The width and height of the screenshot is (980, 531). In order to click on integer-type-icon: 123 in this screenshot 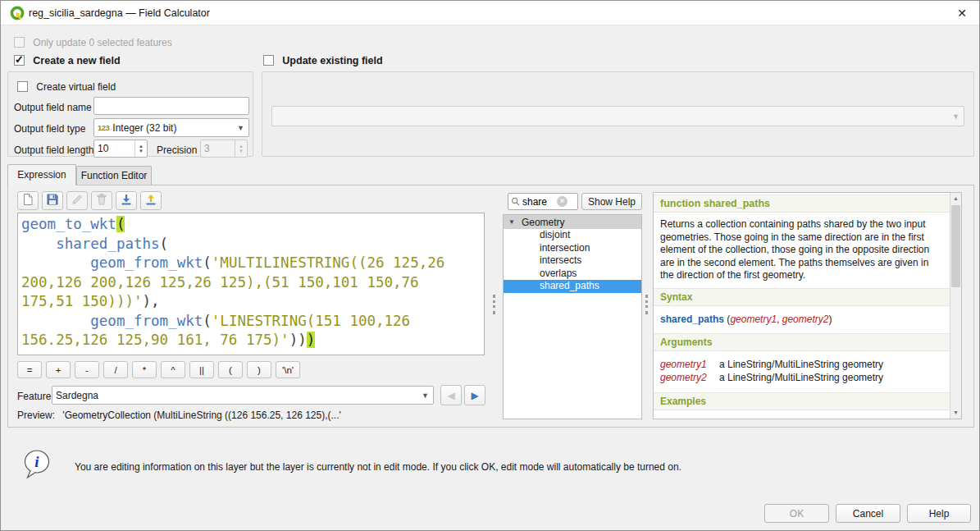, I will do `click(103, 128)`.